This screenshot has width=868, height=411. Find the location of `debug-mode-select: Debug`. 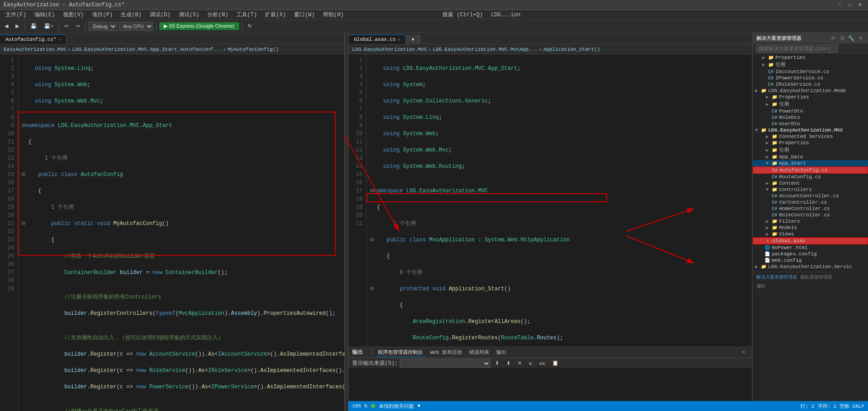

debug-mode-select: Debug is located at coordinates (103, 26).